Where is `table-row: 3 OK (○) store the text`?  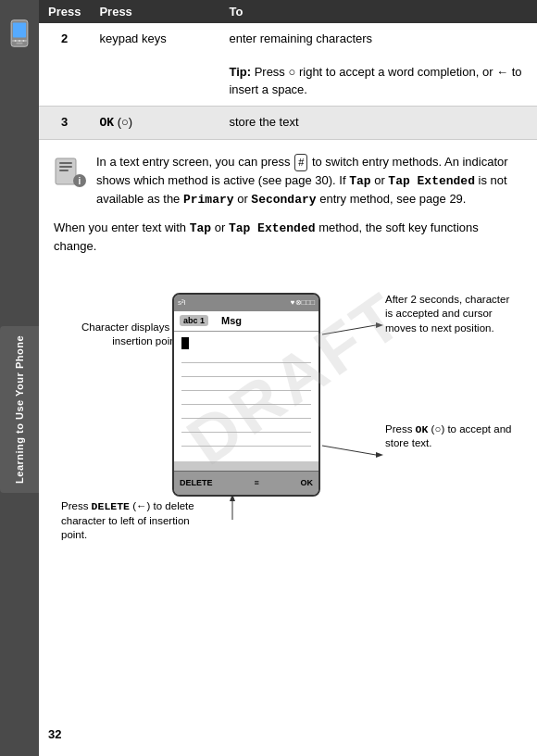
table-row: 3 OK (○) store the text is located at coordinates (288, 122).